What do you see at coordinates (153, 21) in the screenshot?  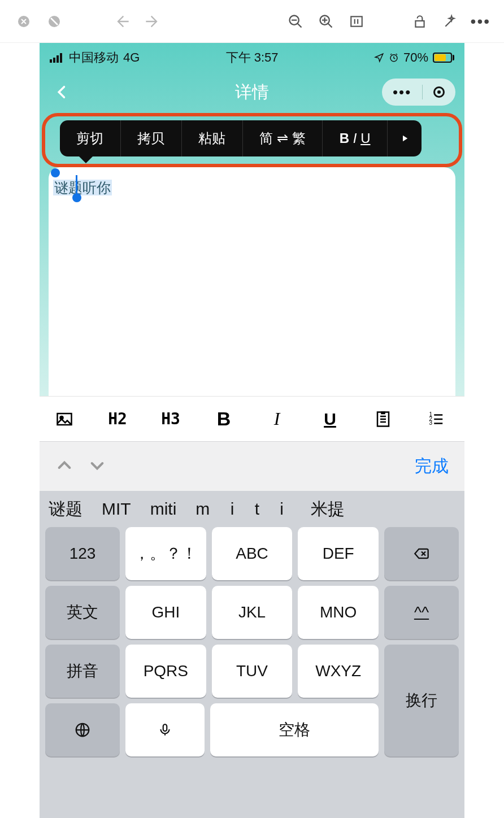 I see `forward-icon` at bounding box center [153, 21].